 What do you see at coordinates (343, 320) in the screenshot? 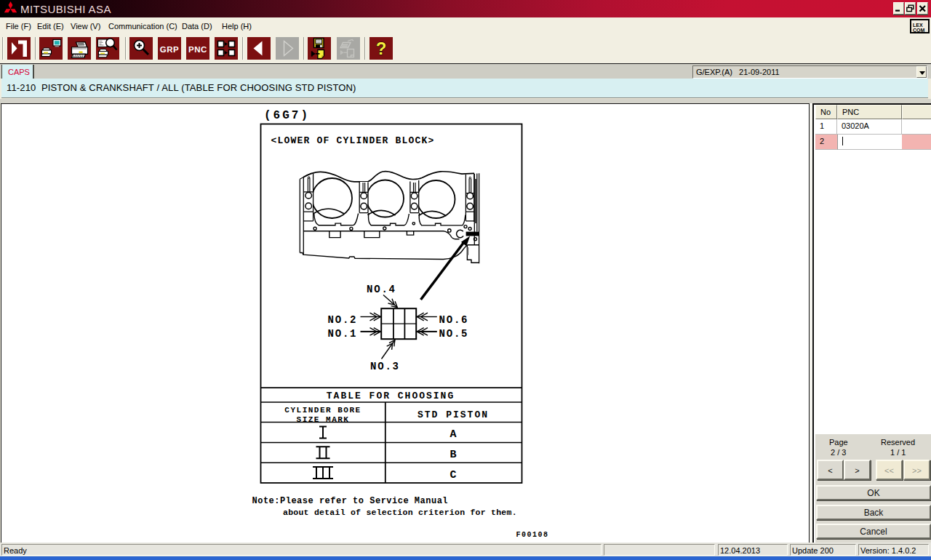
I see `svg-text: NO.2` at bounding box center [343, 320].